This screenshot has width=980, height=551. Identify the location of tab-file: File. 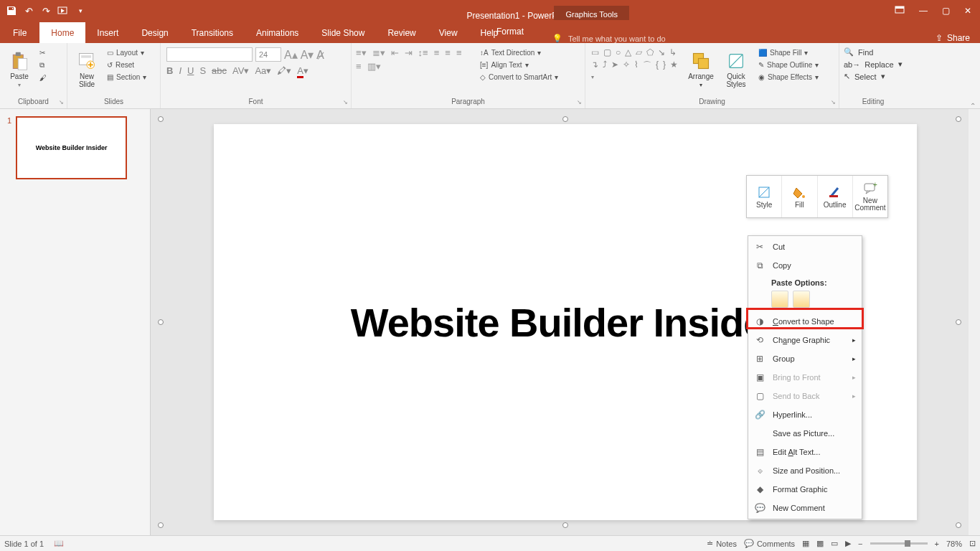
(20, 33).